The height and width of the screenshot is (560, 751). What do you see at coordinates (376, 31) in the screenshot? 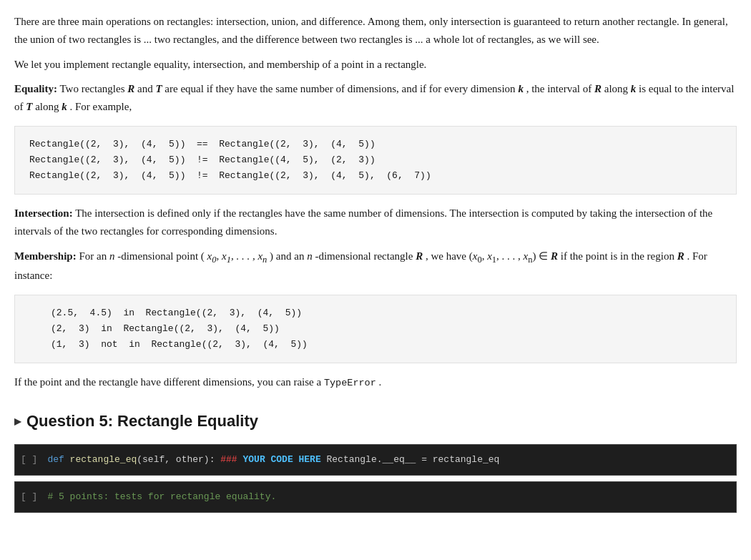
I see `intro-paragraph1: There are three main operations on recta…` at bounding box center [376, 31].